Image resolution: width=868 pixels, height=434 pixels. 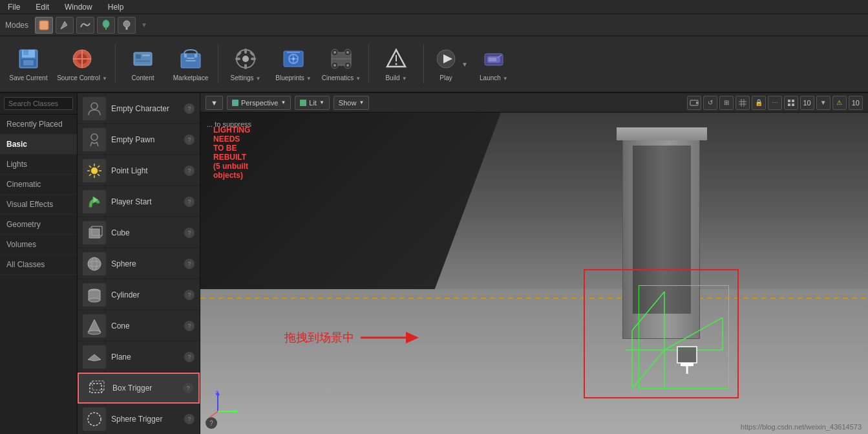 What do you see at coordinates (229, 124) in the screenshot?
I see `warning-container: LIGHTING NEEDS TO BE REBUILT (5 unbuilt …` at bounding box center [229, 124].